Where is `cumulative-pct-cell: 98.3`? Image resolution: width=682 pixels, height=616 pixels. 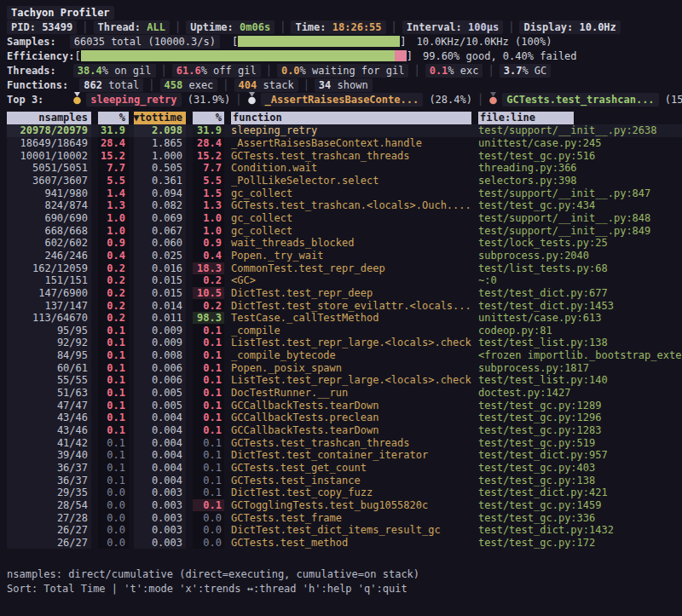 cumulative-pct-cell: 98.3 is located at coordinates (208, 318).